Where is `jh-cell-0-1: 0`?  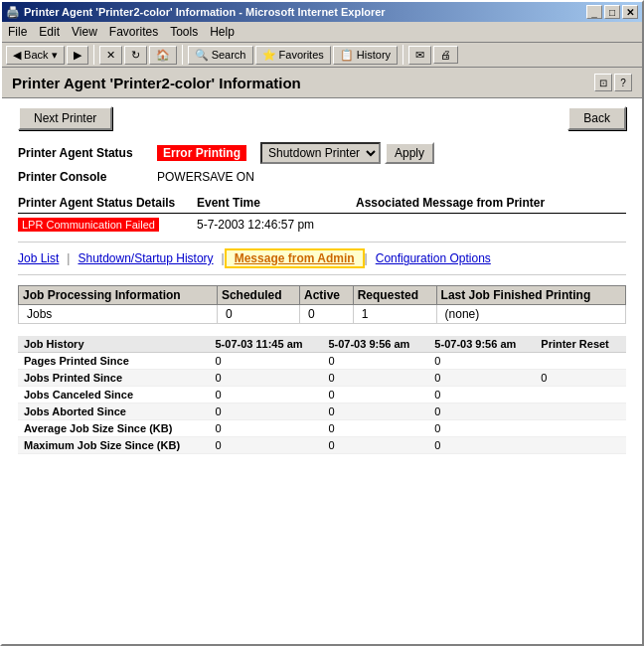
jh-cell-0-1: 0 is located at coordinates (266, 362).